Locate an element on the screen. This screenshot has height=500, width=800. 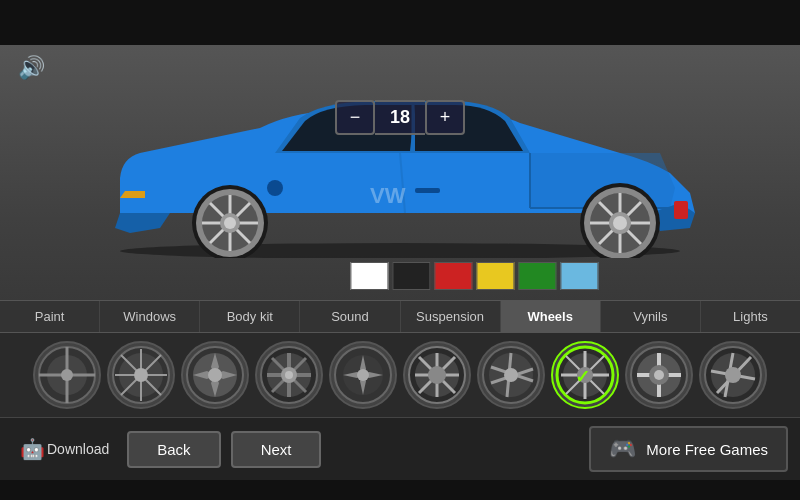
swatch-black is located at coordinates (411, 276).